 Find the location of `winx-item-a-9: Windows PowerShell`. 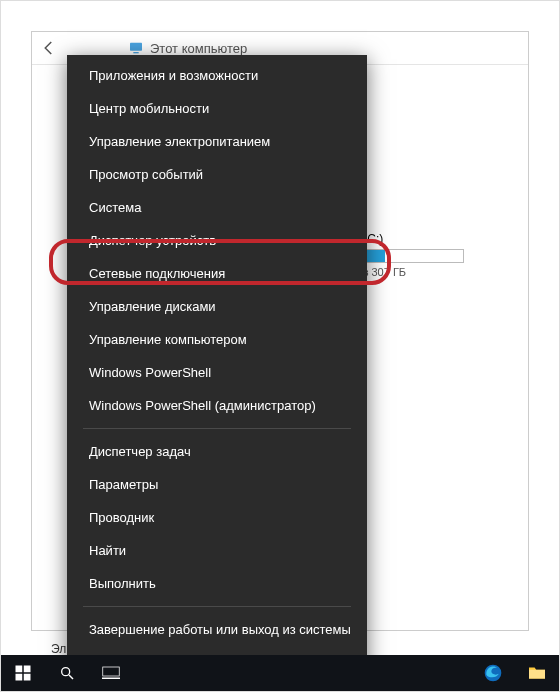

winx-item-a-9: Windows PowerShell is located at coordinates (217, 372).